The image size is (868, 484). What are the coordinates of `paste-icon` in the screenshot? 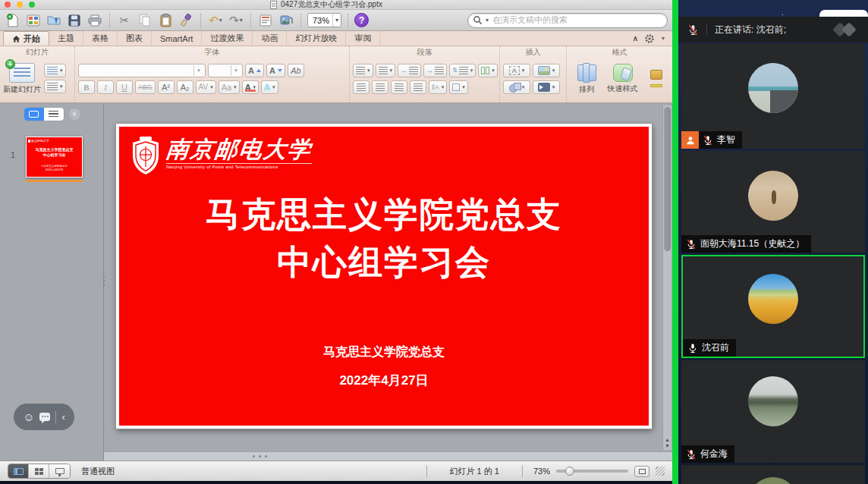 It's located at (165, 20).